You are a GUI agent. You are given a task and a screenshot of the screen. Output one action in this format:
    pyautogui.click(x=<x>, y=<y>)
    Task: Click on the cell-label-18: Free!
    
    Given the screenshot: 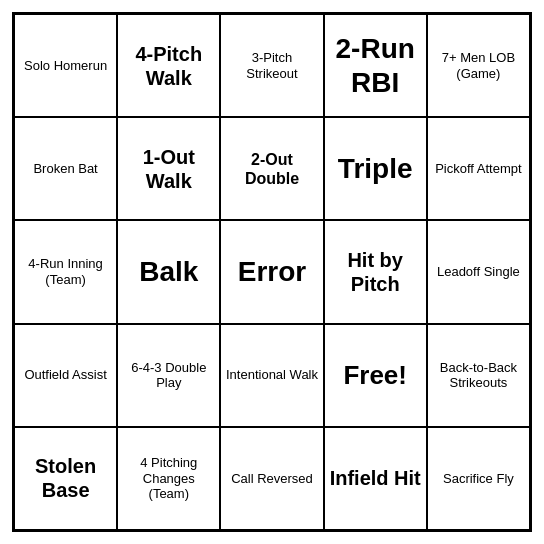 What is the action you would take?
    pyautogui.click(x=375, y=376)
    